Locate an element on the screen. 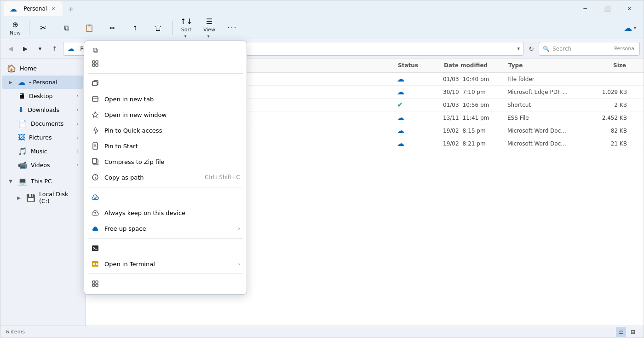 The image size is (644, 338). recent-button: ▾ is located at coordinates (40, 49).